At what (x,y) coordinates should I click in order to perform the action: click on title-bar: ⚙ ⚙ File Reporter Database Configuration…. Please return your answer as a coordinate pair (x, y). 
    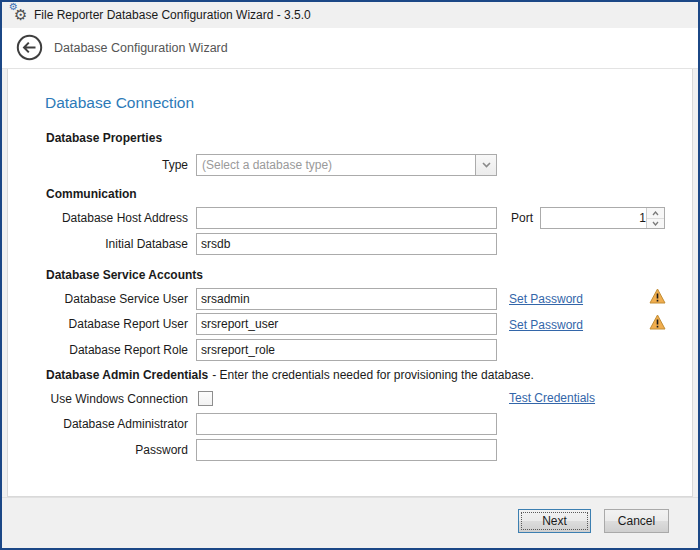
    Looking at the image, I should click on (350, 15).